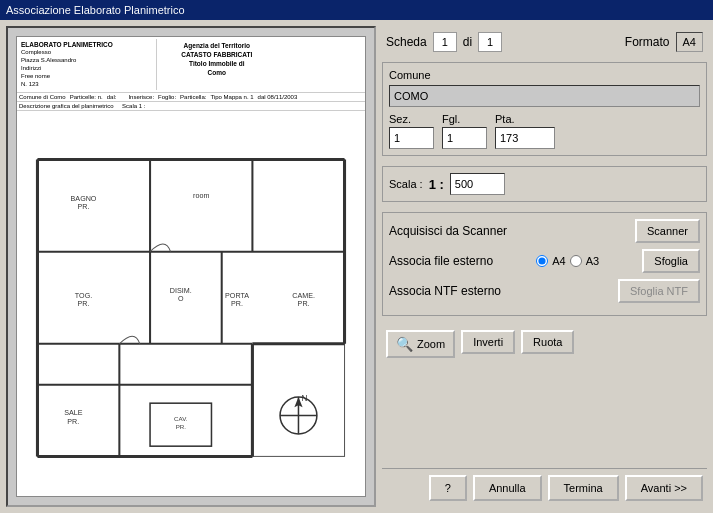 The width and height of the screenshot is (713, 513). What do you see at coordinates (525, 138) in the screenshot?
I see `pta-input` at bounding box center [525, 138].